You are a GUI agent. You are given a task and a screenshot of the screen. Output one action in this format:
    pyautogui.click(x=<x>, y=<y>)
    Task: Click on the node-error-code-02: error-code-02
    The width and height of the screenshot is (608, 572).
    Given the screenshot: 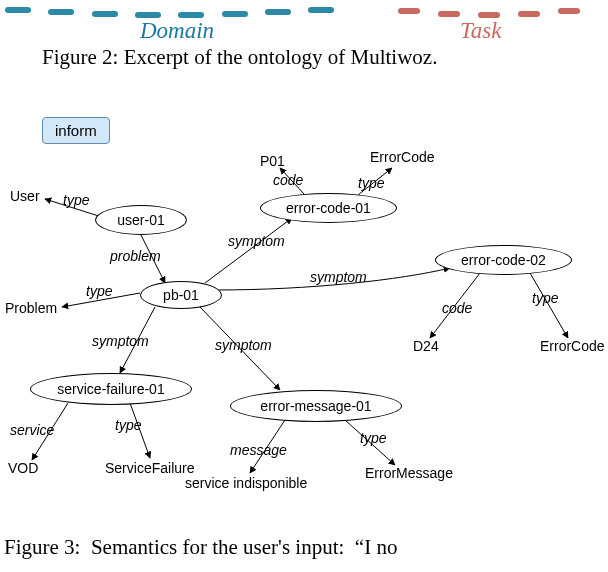 What is the action you would take?
    pyautogui.click(x=504, y=260)
    